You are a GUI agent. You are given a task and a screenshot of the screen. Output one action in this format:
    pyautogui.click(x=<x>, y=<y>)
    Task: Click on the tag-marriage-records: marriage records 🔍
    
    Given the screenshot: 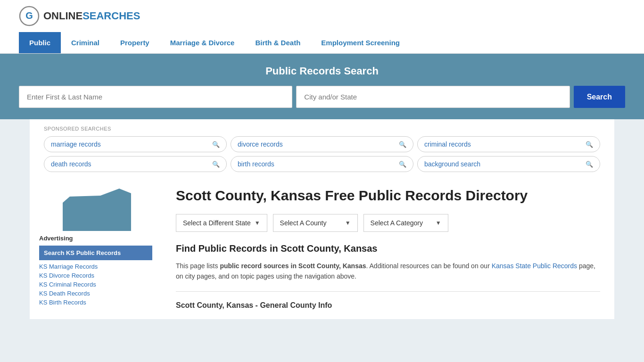 What is the action you would take?
    pyautogui.click(x=135, y=144)
    